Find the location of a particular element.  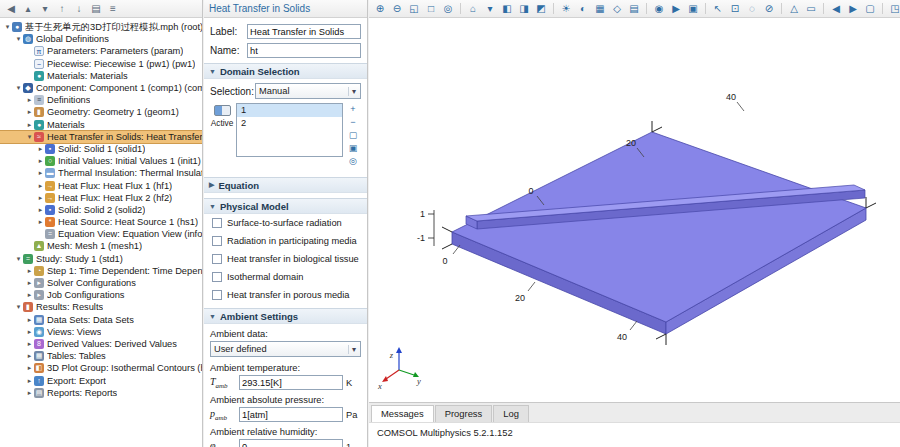

zoom-selected-icon: ◎ is located at coordinates (448, 8).